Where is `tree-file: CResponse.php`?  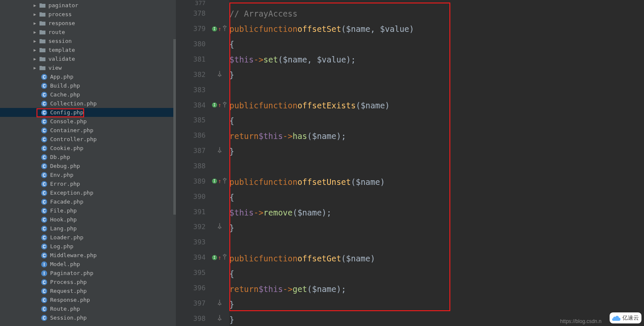 tree-file: CResponse.php is located at coordinates (88, 300).